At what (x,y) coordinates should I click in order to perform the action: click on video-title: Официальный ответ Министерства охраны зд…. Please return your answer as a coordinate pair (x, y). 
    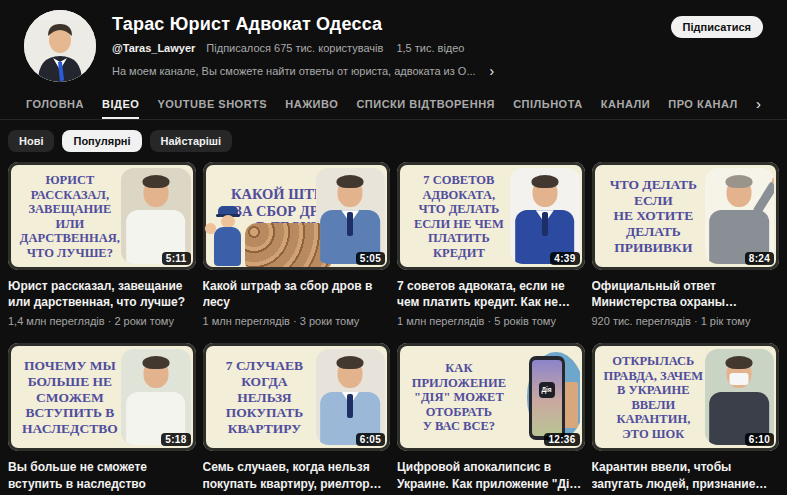
    Looking at the image, I should click on (686, 294).